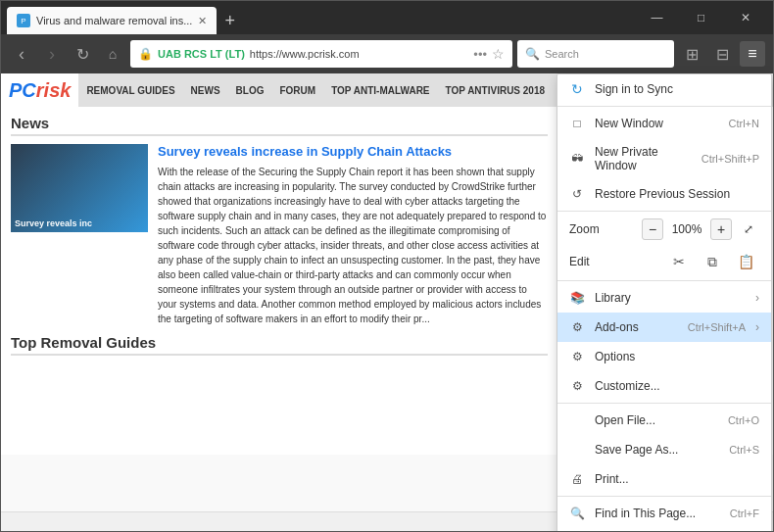  What do you see at coordinates (577, 159) in the screenshot?
I see `private-window-icon: 🕶` at bounding box center [577, 159].